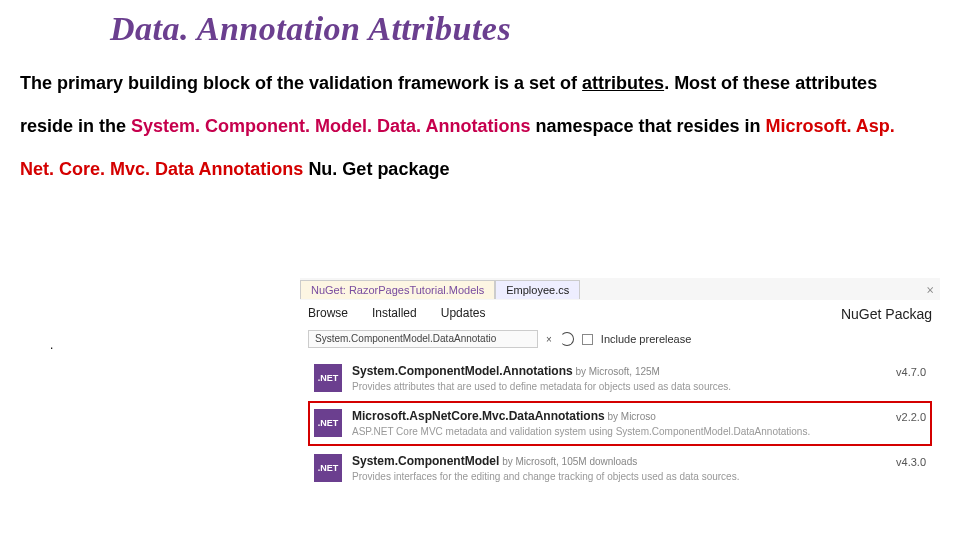  Describe the element at coordinates (464, 314) in the screenshot. I see `nav-updates: Updates` at that location.